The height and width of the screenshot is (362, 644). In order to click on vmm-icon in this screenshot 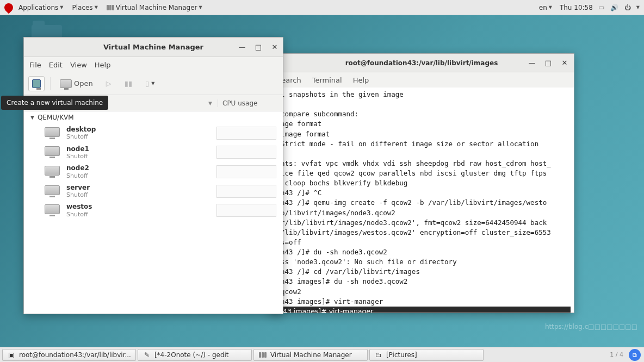, I will do `click(263, 355)`.